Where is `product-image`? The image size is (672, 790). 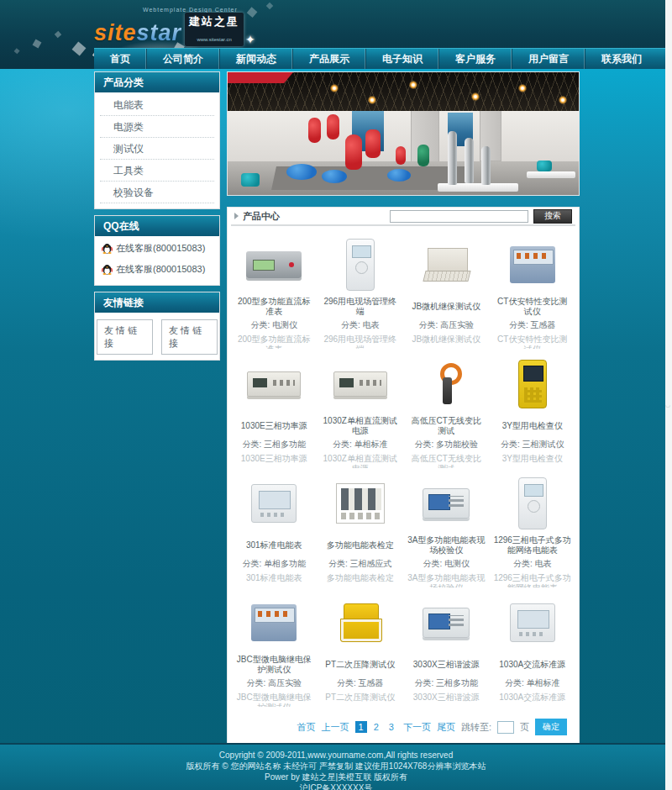 product-image is located at coordinates (274, 623).